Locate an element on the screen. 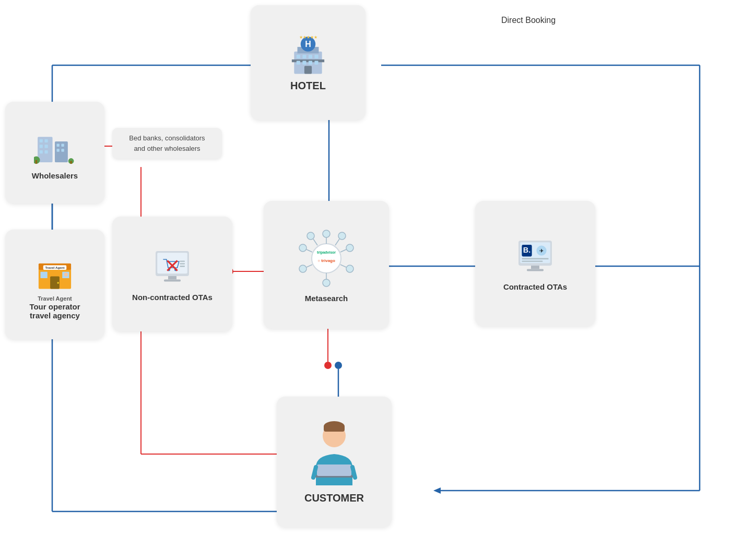  customer-icon is located at coordinates (334, 454).